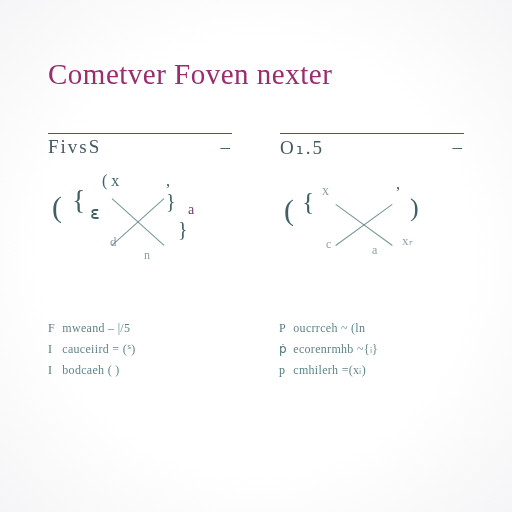 The image size is (512, 512). I want to click on right-column: O₁.5 ( { x , ) c a xᵣ, so click(372, 208).